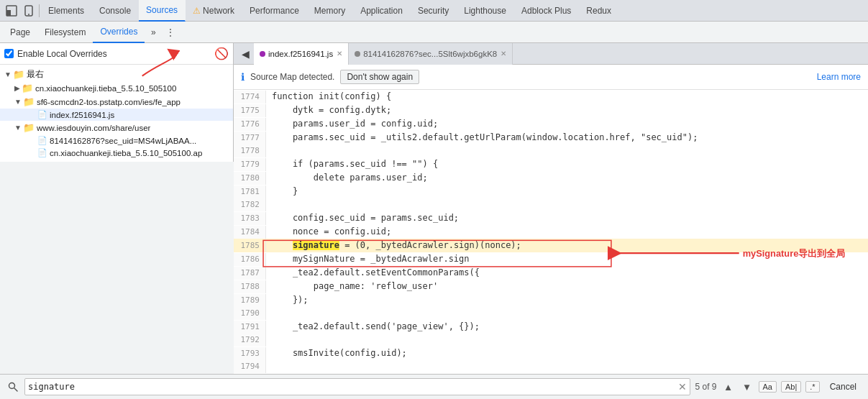  What do you see at coordinates (339, 53) in the screenshot?
I see `close-tab-icon: ✕` at bounding box center [339, 53].